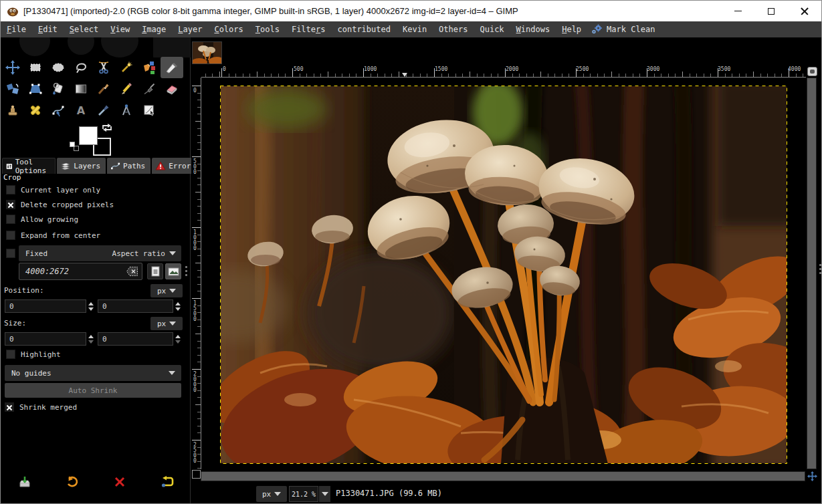  Describe the element at coordinates (504, 72) in the screenshot. I see `horizontal-ruler: 05001000150020002500300035004000` at that location.